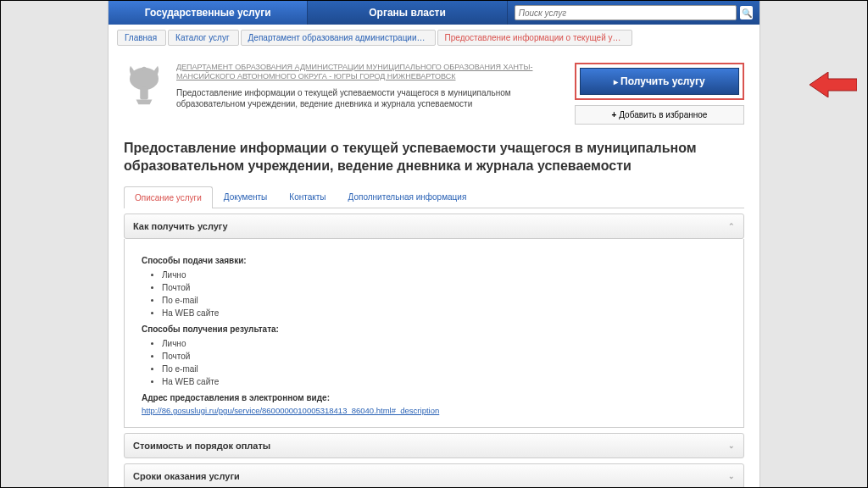 The image size is (868, 488). What do you see at coordinates (659, 81) in the screenshot?
I see `get-service-button: Получить услугу` at bounding box center [659, 81].